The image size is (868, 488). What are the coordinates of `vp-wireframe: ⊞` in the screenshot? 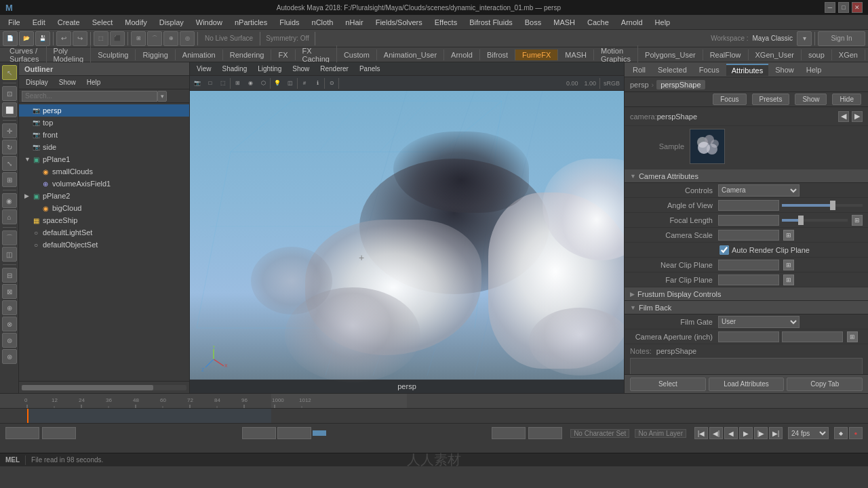 It's located at (237, 83).